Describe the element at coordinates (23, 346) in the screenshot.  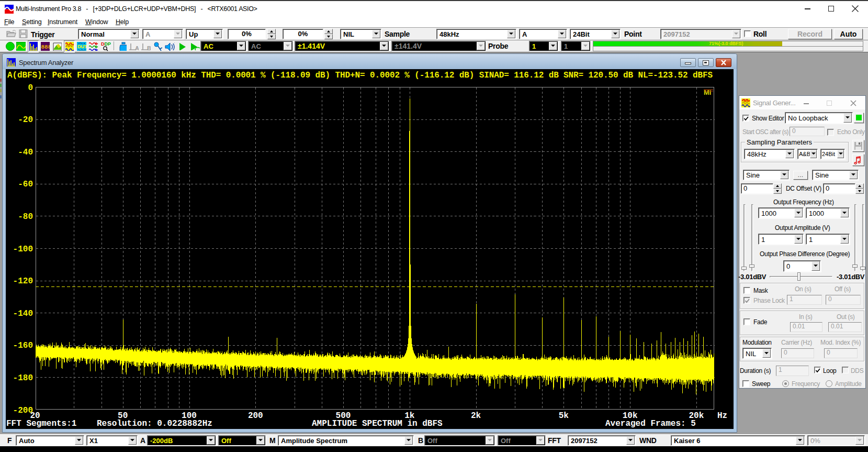
I see `svg-text: -160` at that location.